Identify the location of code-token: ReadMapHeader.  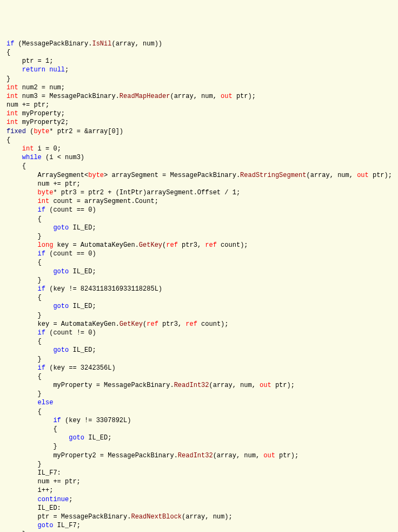
(145, 96).